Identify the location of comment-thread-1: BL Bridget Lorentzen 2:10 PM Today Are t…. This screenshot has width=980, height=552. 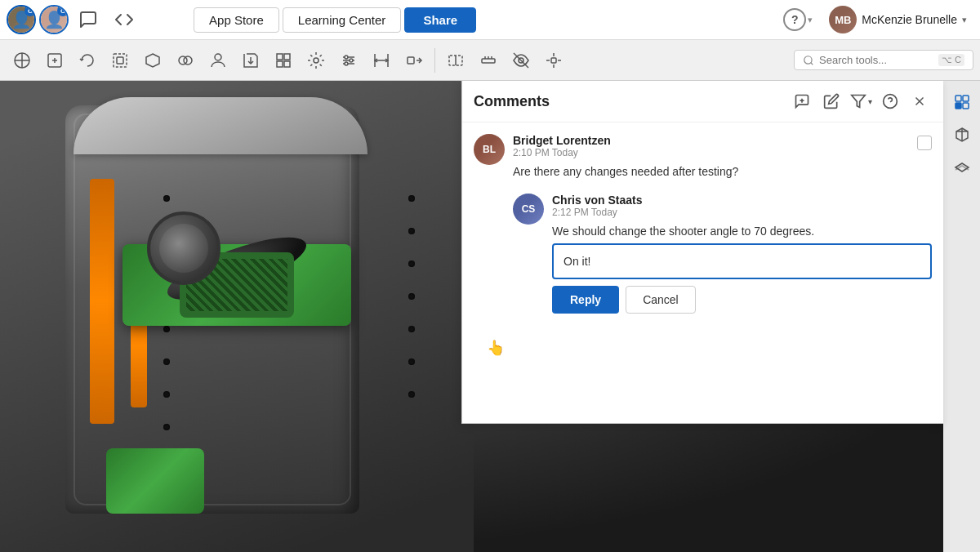
(702, 157).